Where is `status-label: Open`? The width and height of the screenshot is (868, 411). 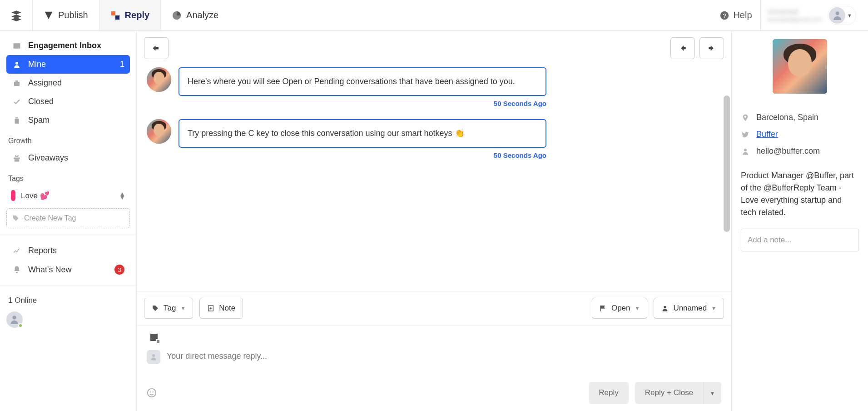 status-label: Open is located at coordinates (621, 308).